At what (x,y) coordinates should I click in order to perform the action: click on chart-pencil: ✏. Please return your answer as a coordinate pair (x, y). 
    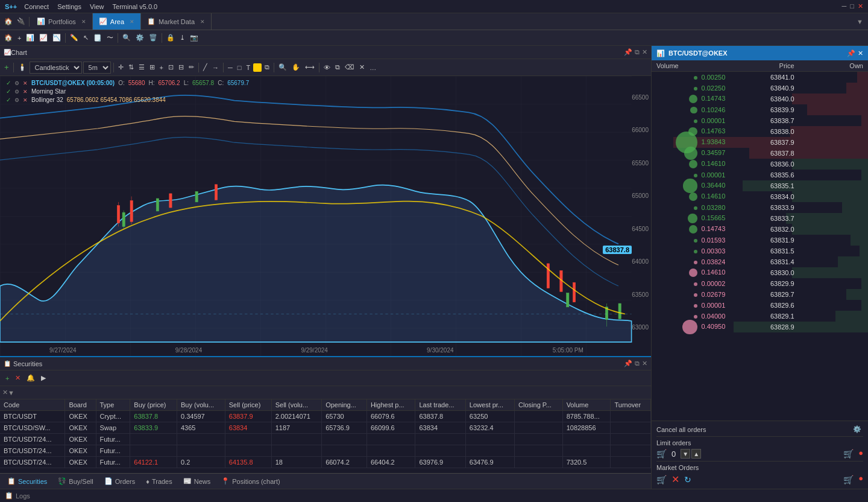
    Looking at the image, I should click on (192, 68).